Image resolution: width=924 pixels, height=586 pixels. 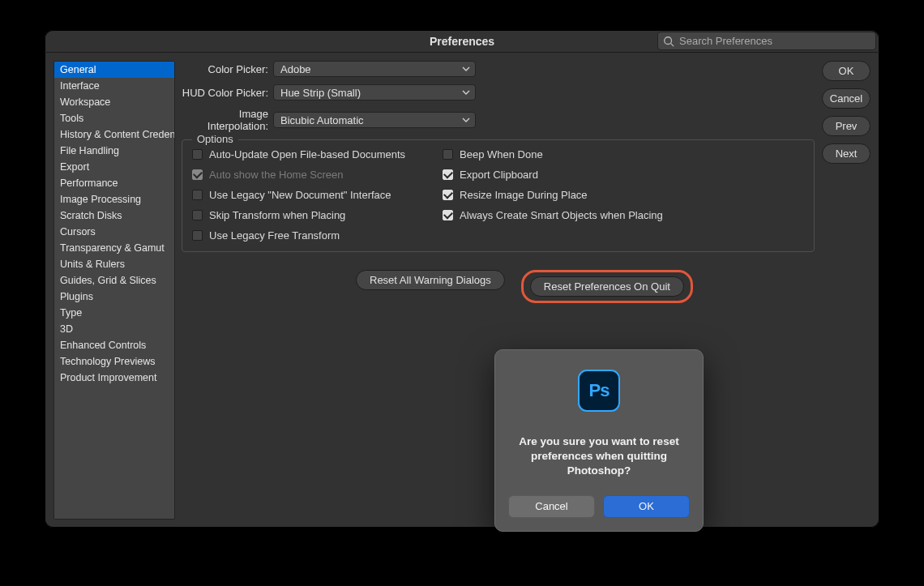 I want to click on option-checkbox-row: Resize Image During Place, so click(x=553, y=195).